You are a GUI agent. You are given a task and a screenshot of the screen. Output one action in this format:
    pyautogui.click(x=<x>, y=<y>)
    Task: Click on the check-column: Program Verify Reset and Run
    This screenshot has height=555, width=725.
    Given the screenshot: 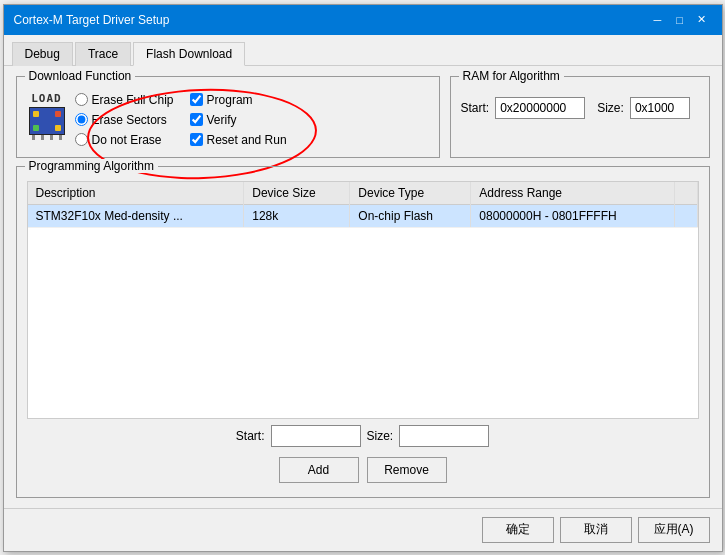 What is the action you would take?
    pyautogui.click(x=238, y=119)
    